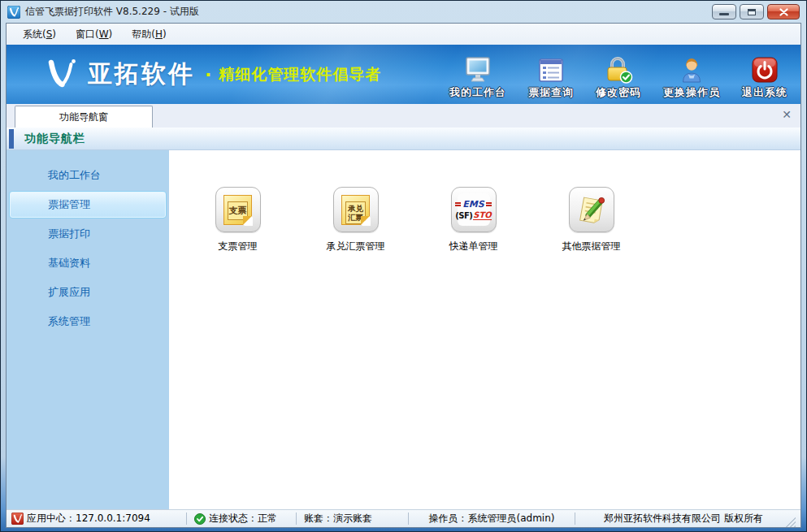 This screenshot has height=532, width=807. I want to click on status-account-set: 账套：演示账套, so click(338, 518).